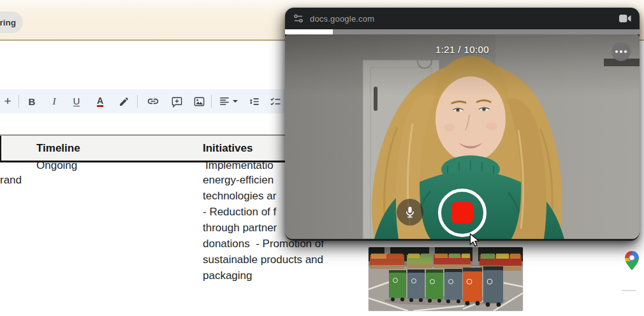  I want to click on browser-tab-ring: ring, so click(11, 22).